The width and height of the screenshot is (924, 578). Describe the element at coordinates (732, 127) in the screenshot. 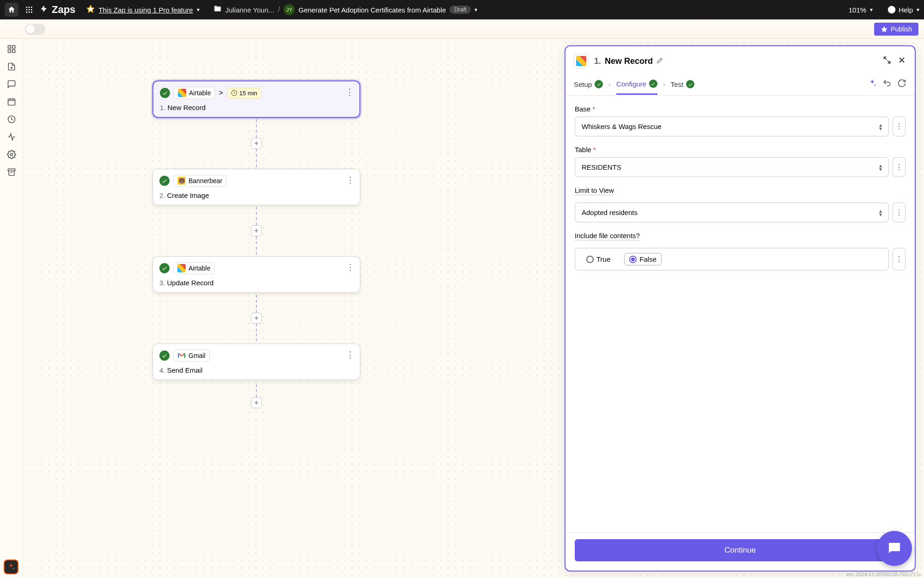

I see `base-select: Whiskers & Wags Rescue ▴▾` at that location.